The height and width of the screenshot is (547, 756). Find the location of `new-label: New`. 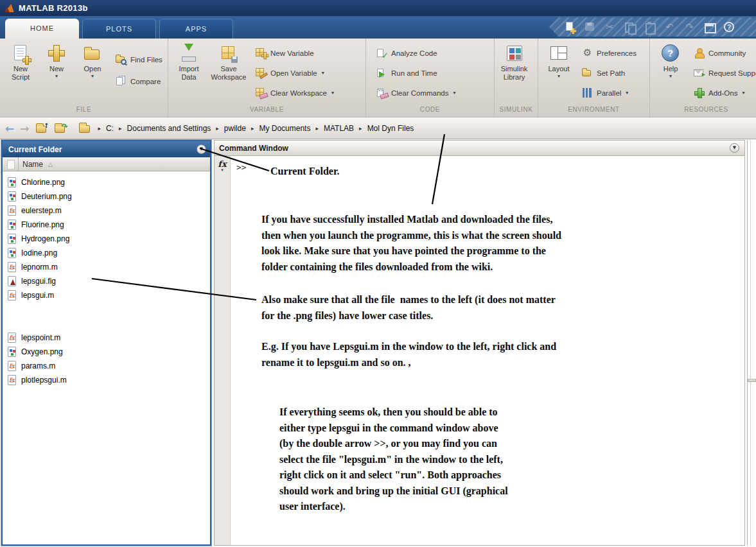

new-label: New is located at coordinates (57, 69).